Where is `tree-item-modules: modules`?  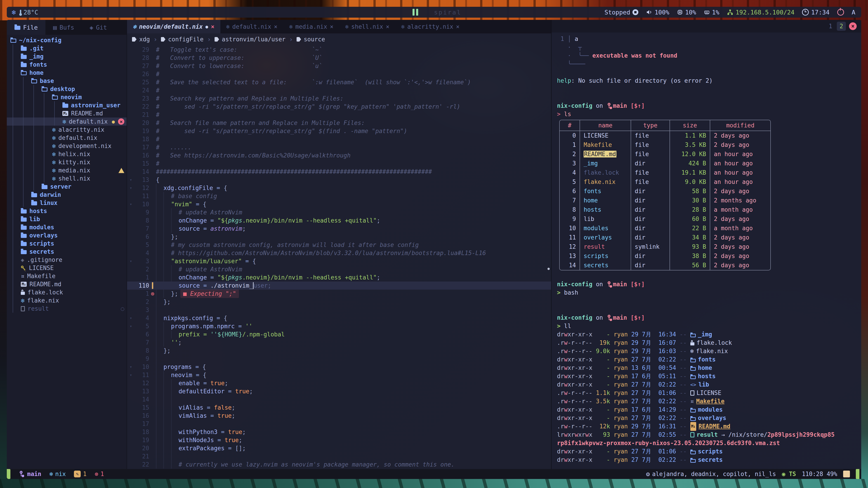
tree-item-modules: modules is located at coordinates (69, 227).